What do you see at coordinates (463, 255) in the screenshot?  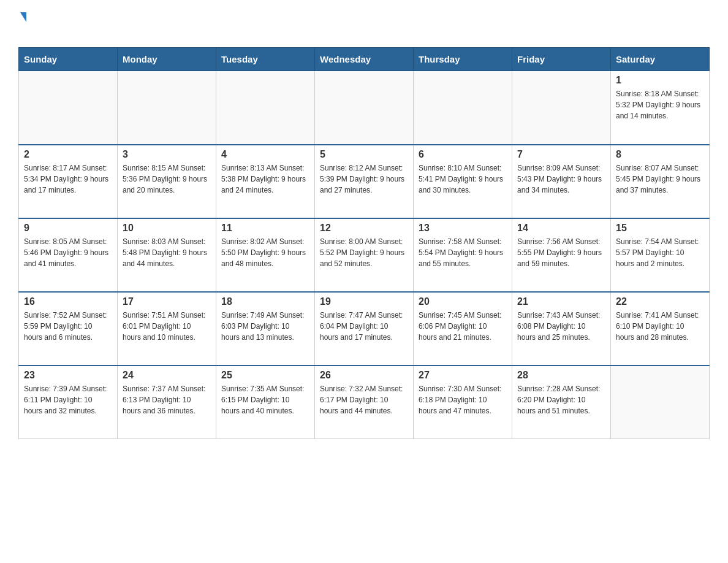 I see `calendar-cell: 13Sunrise: 7:58 AM Sunset: 5:54 PM Dayli…` at bounding box center [463, 255].